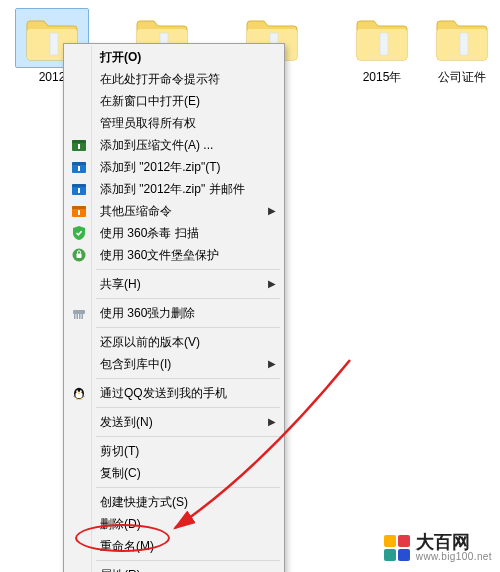 This screenshot has width=500, height=572. I want to click on menu-item-label: 通过QQ发送到我的手机, so click(164, 393).